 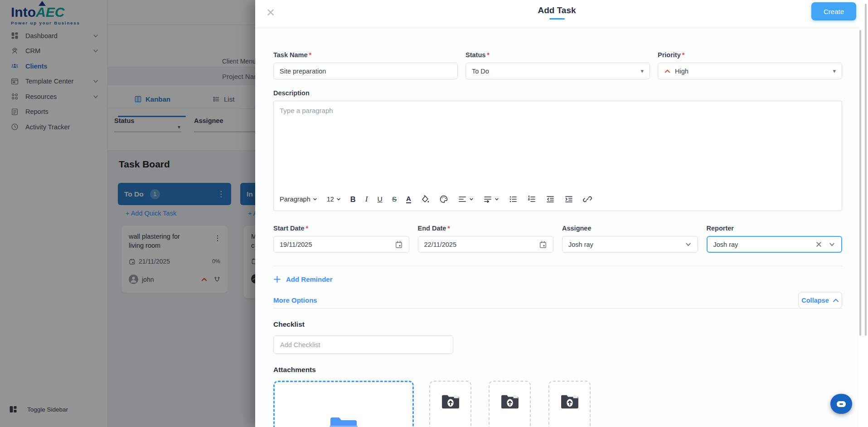 I want to click on end-date-label: End Date, so click(x=432, y=228).